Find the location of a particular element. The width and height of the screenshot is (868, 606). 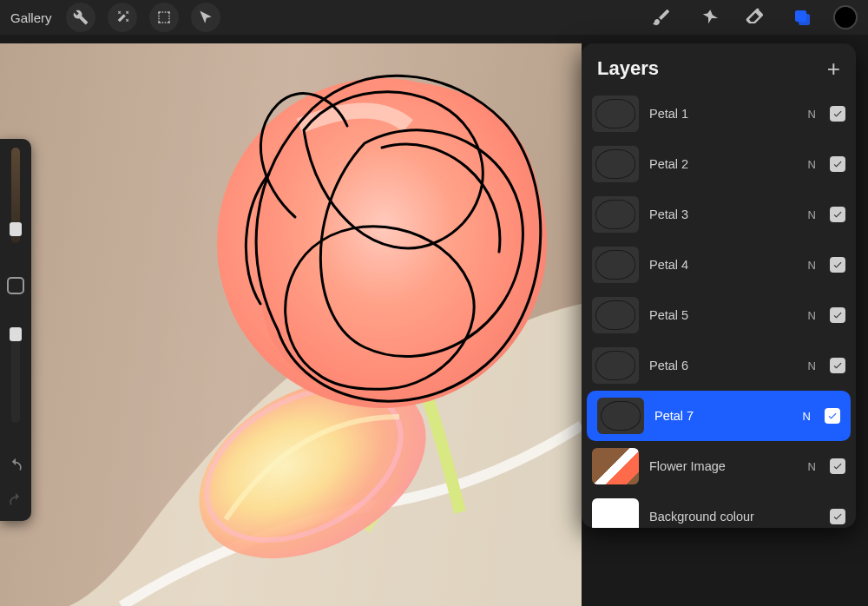

layers-header: Layers + is located at coordinates (719, 66).